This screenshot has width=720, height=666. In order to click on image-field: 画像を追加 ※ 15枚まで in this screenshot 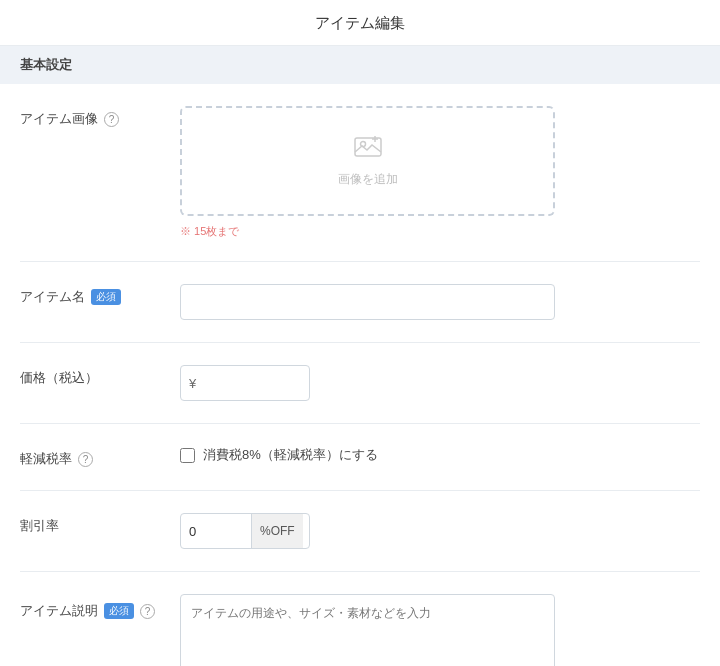, I will do `click(440, 172)`.